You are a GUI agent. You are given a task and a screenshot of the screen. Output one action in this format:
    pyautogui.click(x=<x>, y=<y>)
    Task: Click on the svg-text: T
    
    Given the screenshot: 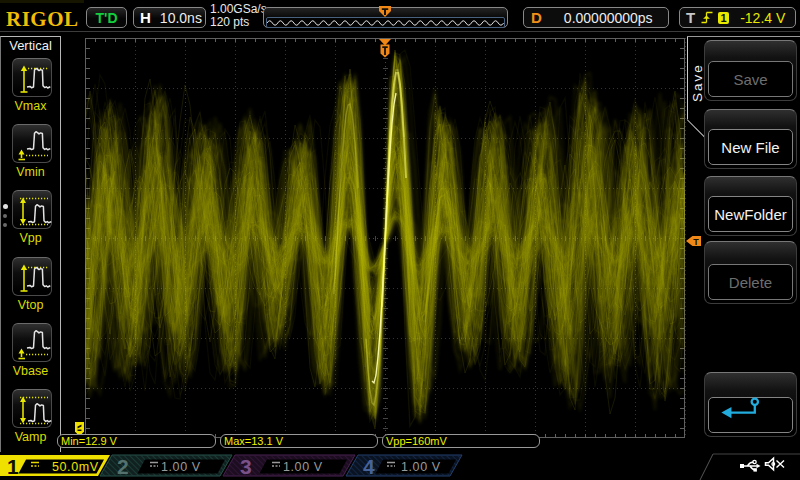 What is the action you would take?
    pyautogui.click(x=696, y=242)
    